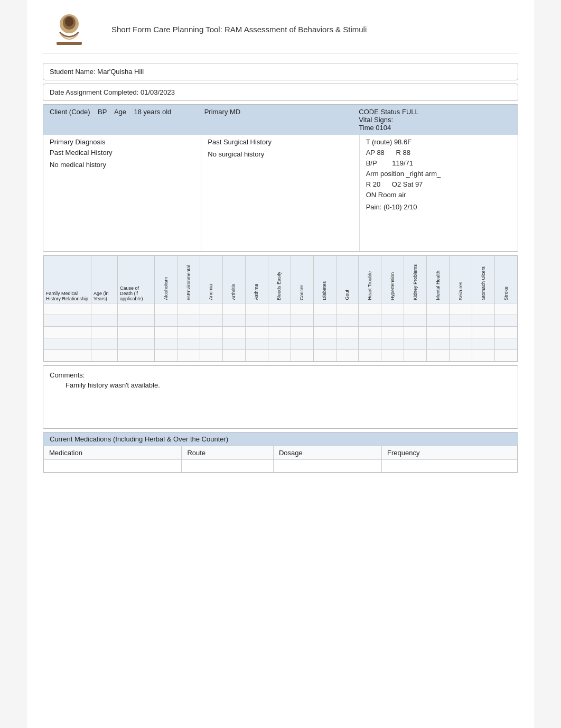 The height and width of the screenshot is (728, 561). I want to click on student-name-label: Student Name:, so click(73, 72).